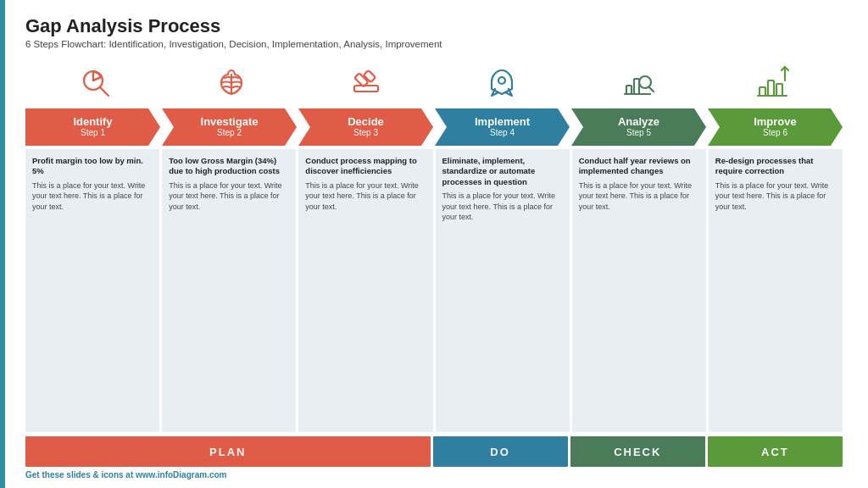 Image resolution: width=868 pixels, height=488 pixels. Describe the element at coordinates (775, 127) in the screenshot. I see `arrow-step-6: ImproveStep 6` at that location.